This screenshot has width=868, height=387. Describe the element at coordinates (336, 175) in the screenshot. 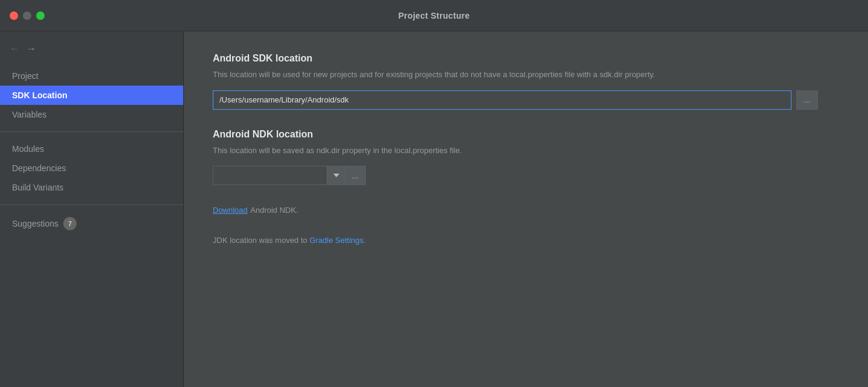

I see `android-ndk-dropdown-button` at that location.